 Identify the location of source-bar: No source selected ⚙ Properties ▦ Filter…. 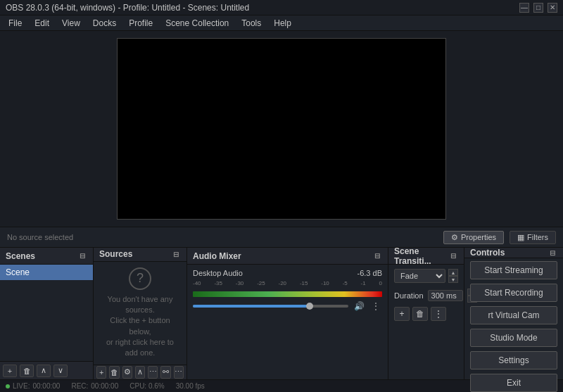
(282, 237).